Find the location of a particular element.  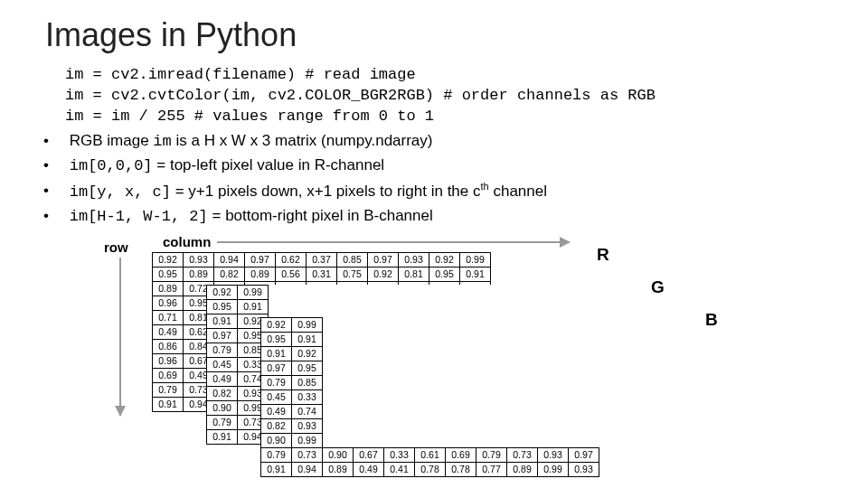

matrix-cell: 0.61 is located at coordinates (430, 455).